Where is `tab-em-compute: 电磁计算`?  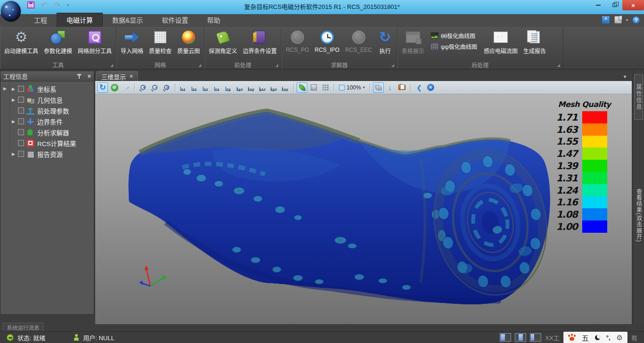 tab-em-compute: 电磁计算 is located at coordinates (80, 20).